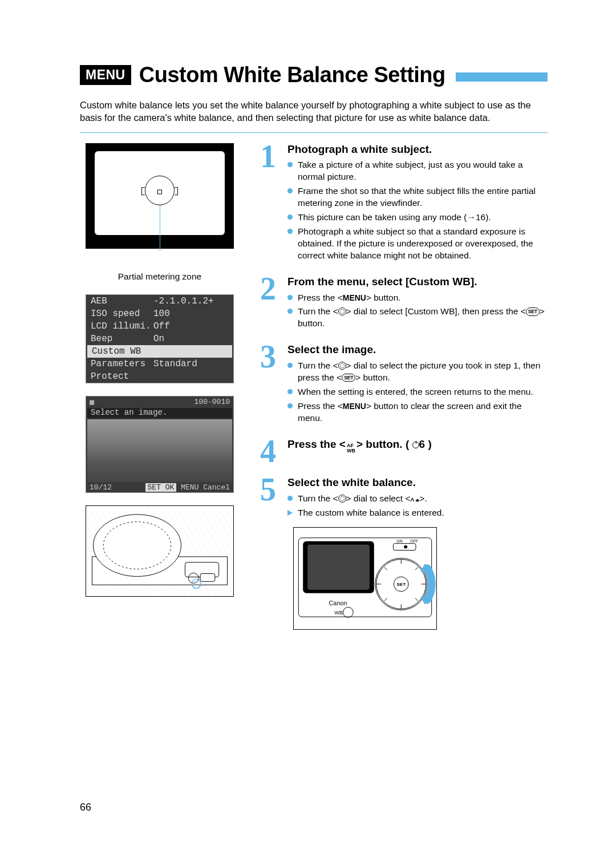 This screenshot has height=842, width=616. Describe the element at coordinates (418, 350) in the screenshot. I see `step-3-title: Select the image.` at that location.